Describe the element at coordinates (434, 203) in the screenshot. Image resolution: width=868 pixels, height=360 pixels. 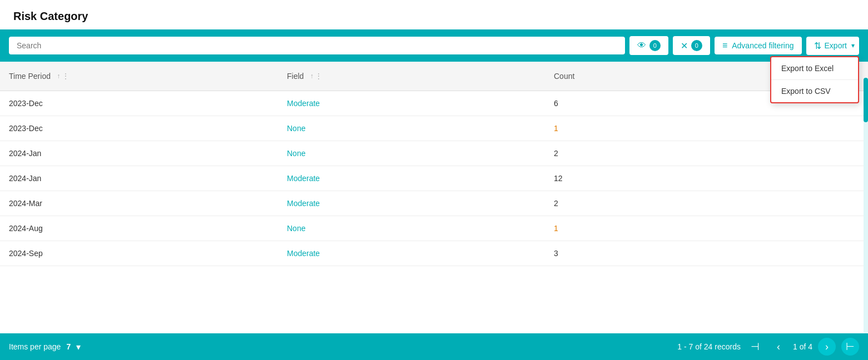
I see `table-row: 2024-Mar Moderate 2` at that location.